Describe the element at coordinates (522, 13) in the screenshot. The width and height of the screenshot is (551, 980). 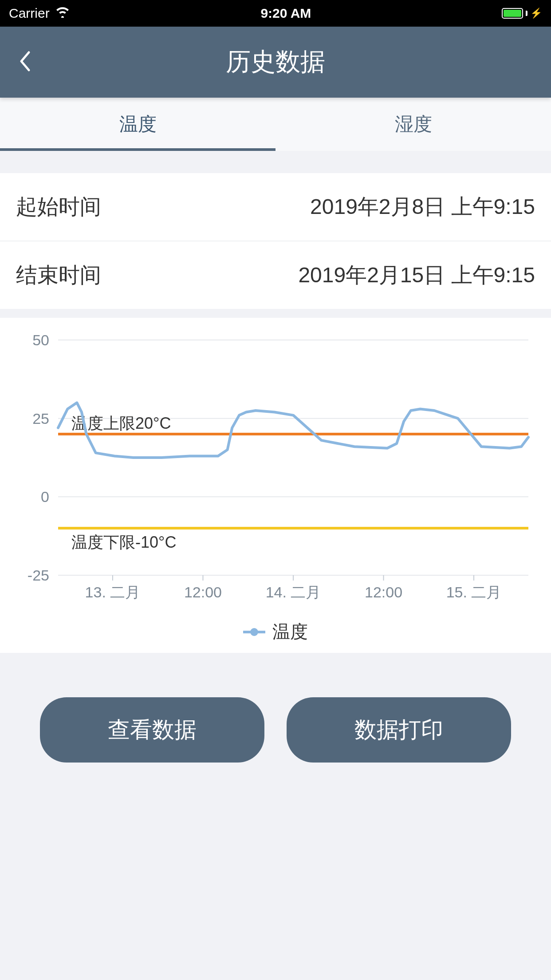
I see `battery-indicator: ⚡` at that location.